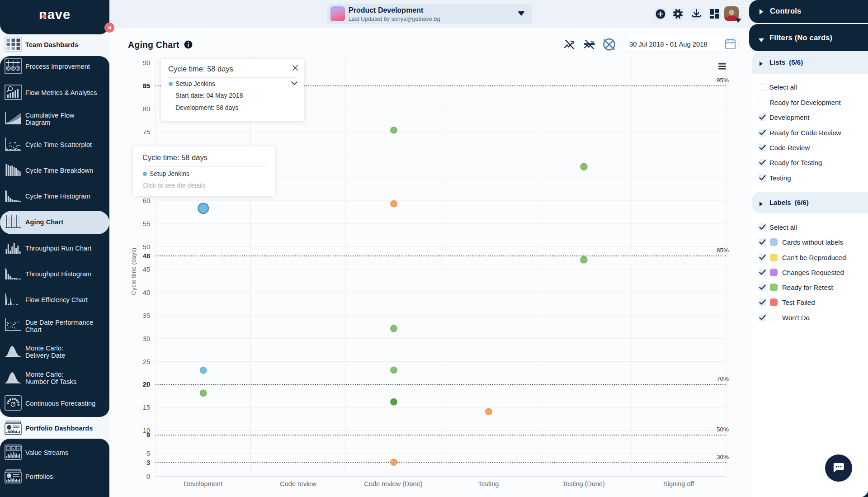 This screenshot has height=497, width=868. Describe the element at coordinates (146, 339) in the screenshot. I see `svg-text: 30` at that location.